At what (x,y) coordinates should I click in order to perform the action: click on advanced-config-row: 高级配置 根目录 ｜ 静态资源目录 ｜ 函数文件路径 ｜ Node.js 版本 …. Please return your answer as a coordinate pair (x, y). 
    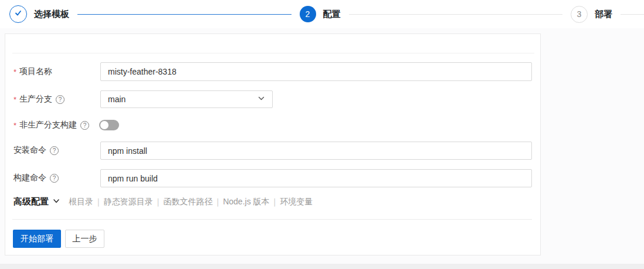
    Looking at the image, I should click on (163, 202).